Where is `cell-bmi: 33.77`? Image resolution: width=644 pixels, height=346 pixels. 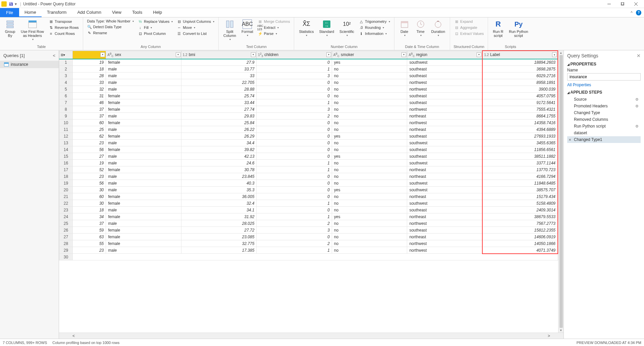 cell-bmi: 33.77 is located at coordinates (219, 69).